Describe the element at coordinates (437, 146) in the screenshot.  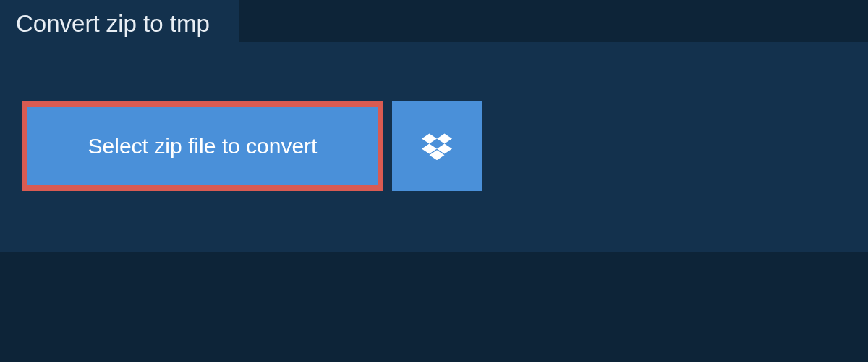
I see `dropbox-icon` at that location.